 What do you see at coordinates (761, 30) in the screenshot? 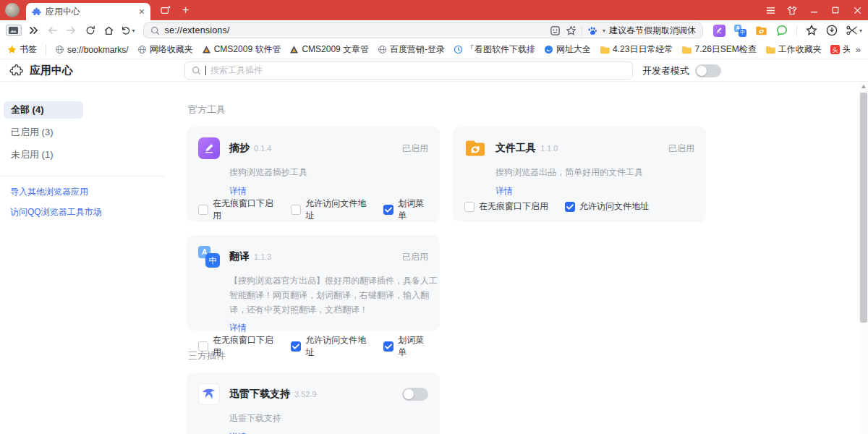
I see `file-folder-icon` at bounding box center [761, 30].